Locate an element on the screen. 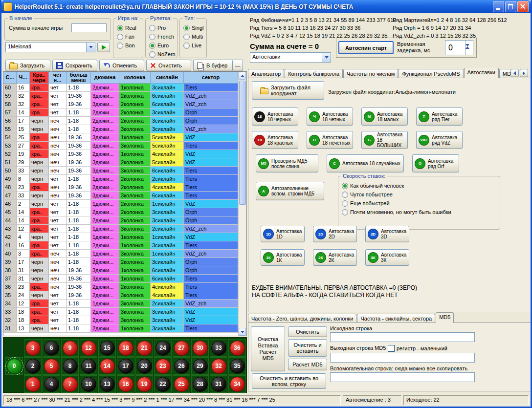 The height and width of the screenshot is (408, 532). board-cell-14: 14 is located at coordinates (107, 366).